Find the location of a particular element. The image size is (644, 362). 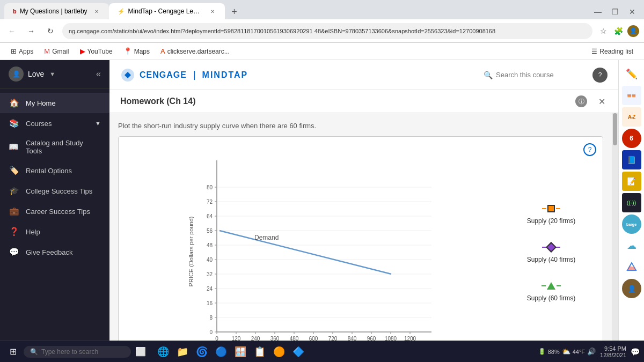

svg-text: 56 is located at coordinates (210, 231).